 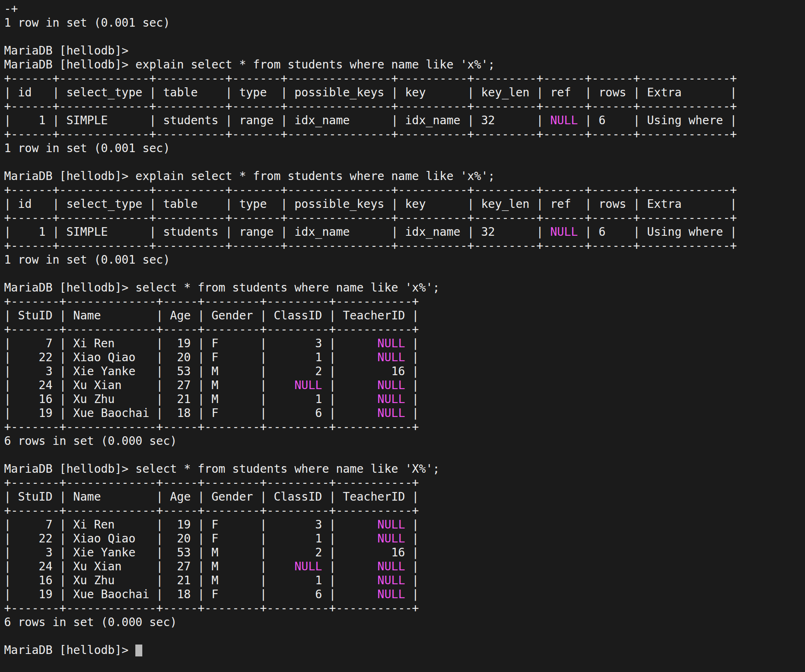 I want to click on terminal-text: -+, so click(x=11, y=9).